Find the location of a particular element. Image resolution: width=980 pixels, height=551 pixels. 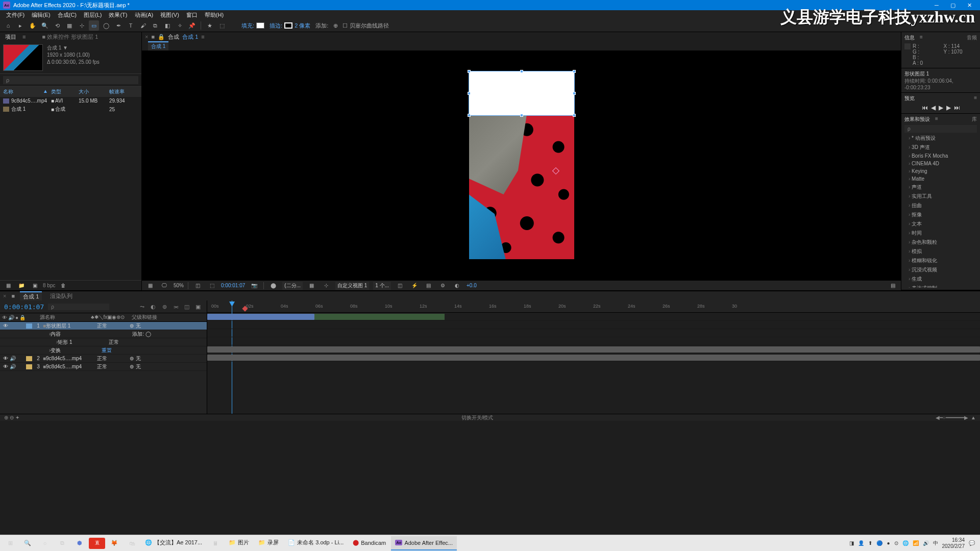

col-visibility-icon: 👁 is located at coordinates (5, 317).